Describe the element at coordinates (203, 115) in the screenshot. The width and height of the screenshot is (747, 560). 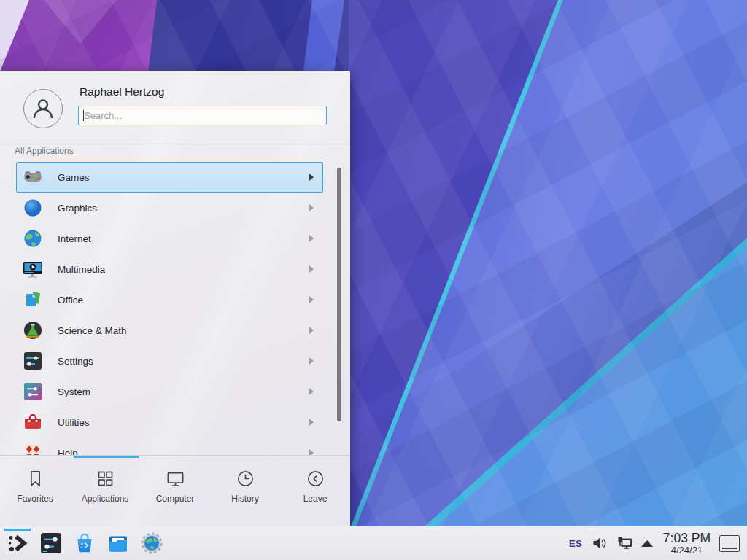
I see `search-input` at that location.